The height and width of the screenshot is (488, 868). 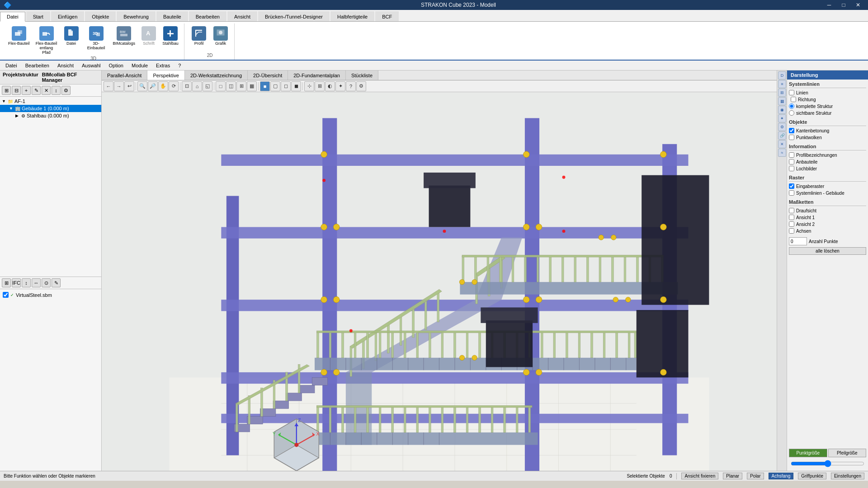 I want to click on view1-btn: □, so click(x=221, y=86).